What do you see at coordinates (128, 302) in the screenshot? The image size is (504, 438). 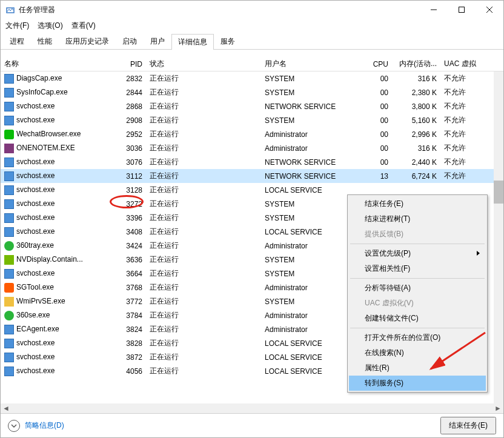 I see `process-pid: 3772` at bounding box center [128, 302].